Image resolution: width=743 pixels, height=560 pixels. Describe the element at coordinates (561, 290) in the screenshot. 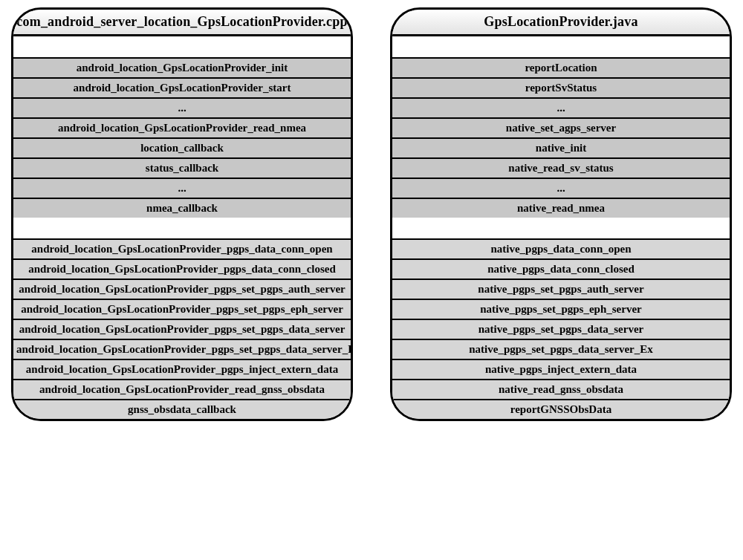

I see `list-item: native_pgps_set_pgps_auth_server` at that location.